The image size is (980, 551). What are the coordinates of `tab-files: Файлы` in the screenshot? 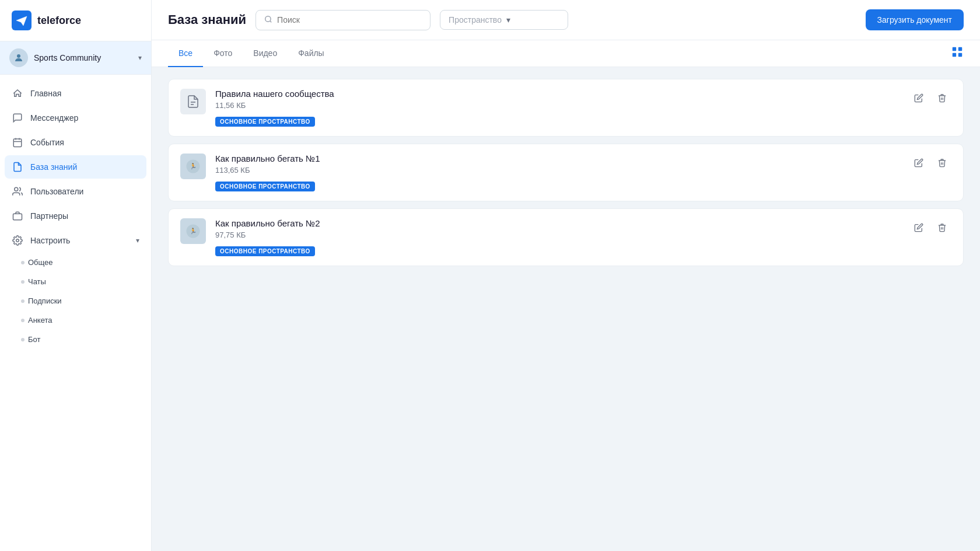 It's located at (311, 54).